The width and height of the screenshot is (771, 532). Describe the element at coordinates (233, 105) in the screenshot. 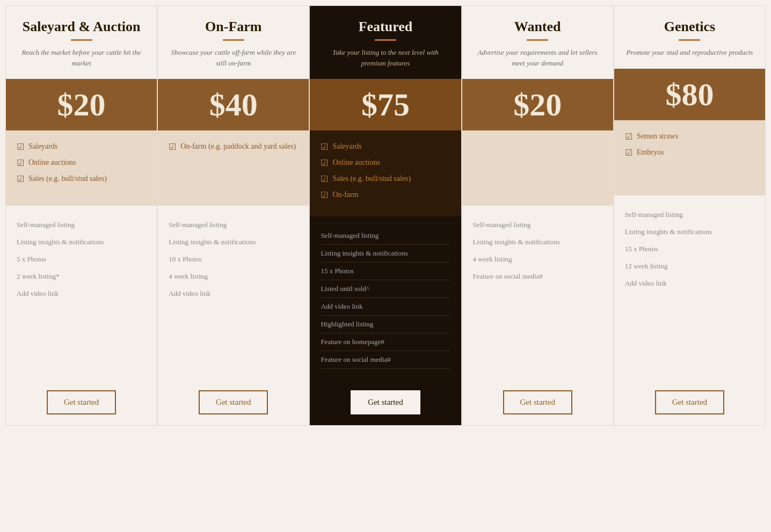

I see `plan-price-onfarm: $40` at that location.